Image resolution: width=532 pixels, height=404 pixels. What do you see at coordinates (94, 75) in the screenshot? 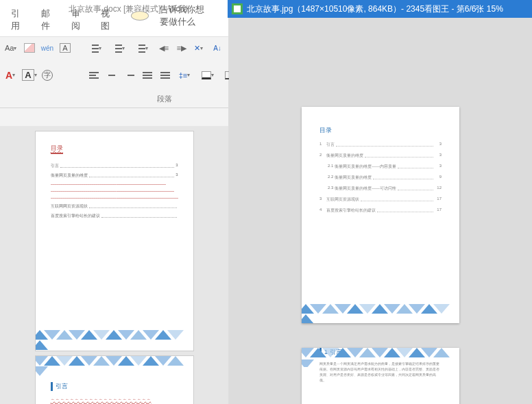
I see `align-left-button` at bounding box center [94, 75].